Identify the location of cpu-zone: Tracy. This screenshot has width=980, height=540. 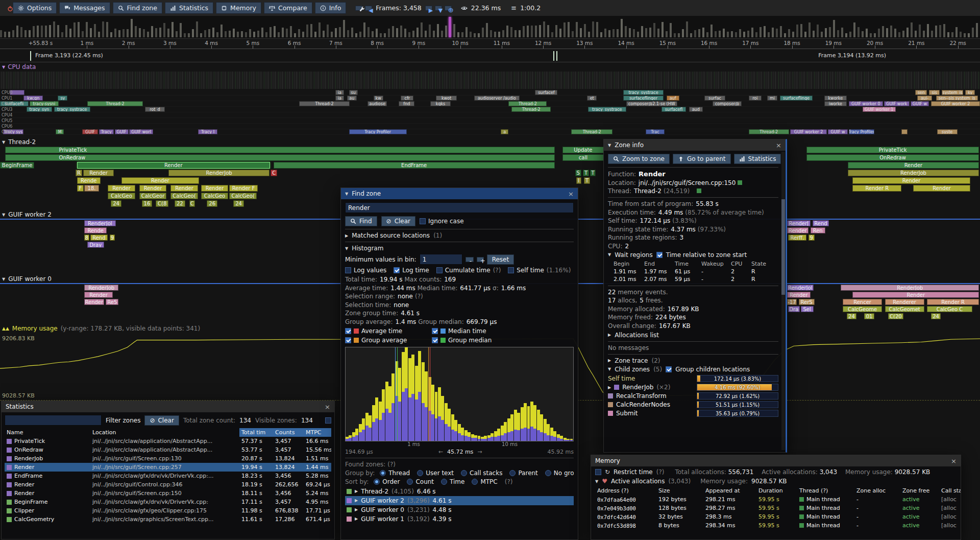
(106, 132).